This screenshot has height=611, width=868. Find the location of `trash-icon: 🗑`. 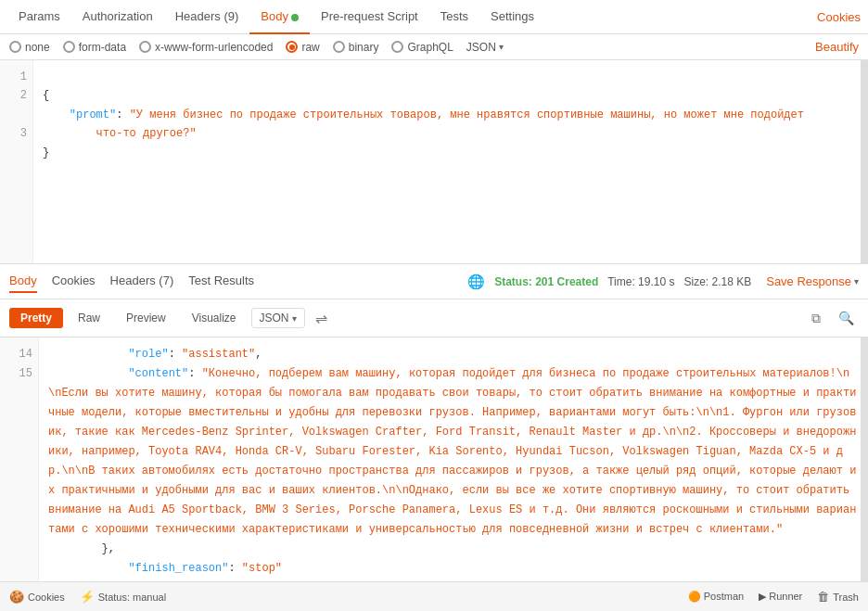

trash-icon: 🗑 is located at coordinates (823, 597).